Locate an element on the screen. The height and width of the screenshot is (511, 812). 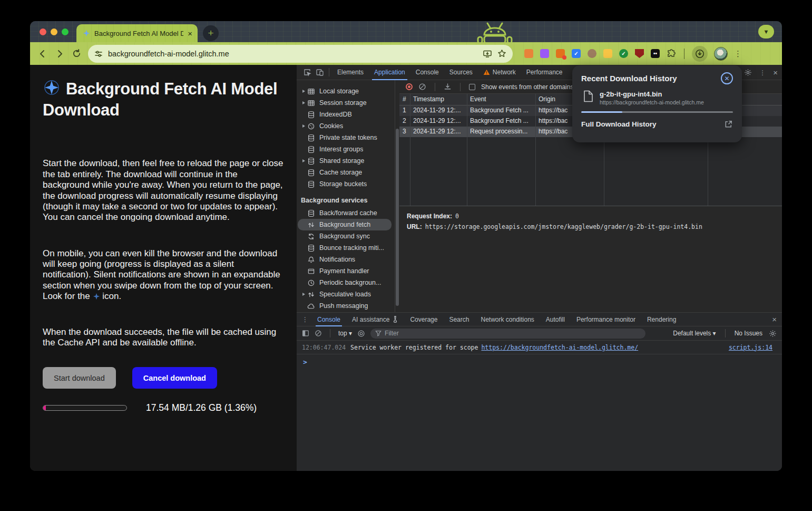
console-filter-input: Filter is located at coordinates (508, 333).